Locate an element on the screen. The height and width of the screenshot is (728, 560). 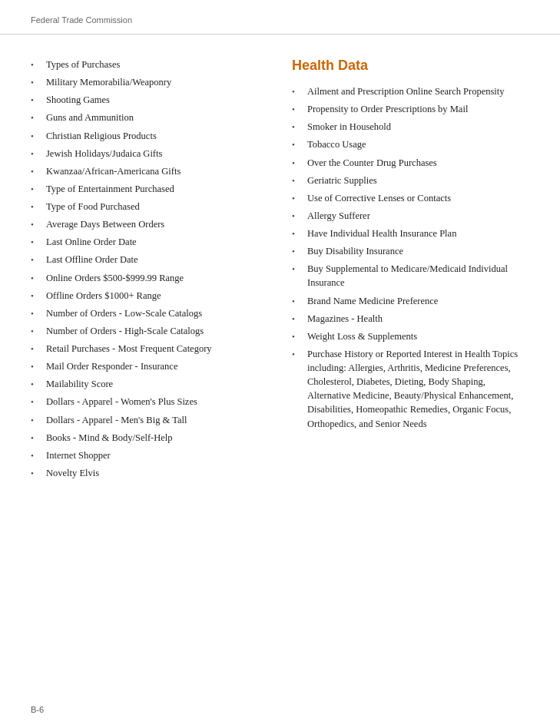
list-item: •Mailability Score is located at coordinates (150, 384).